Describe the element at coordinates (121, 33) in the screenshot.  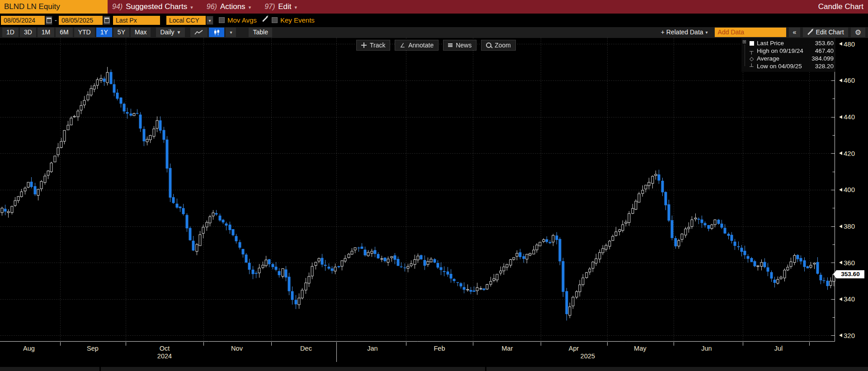
I see `range-button-5y: 5Y` at that location.